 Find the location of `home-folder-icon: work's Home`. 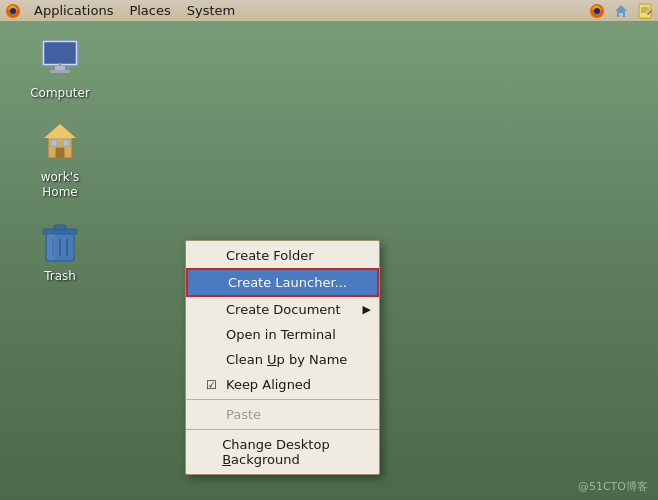

home-folder-icon: work's Home is located at coordinates (60, 160).